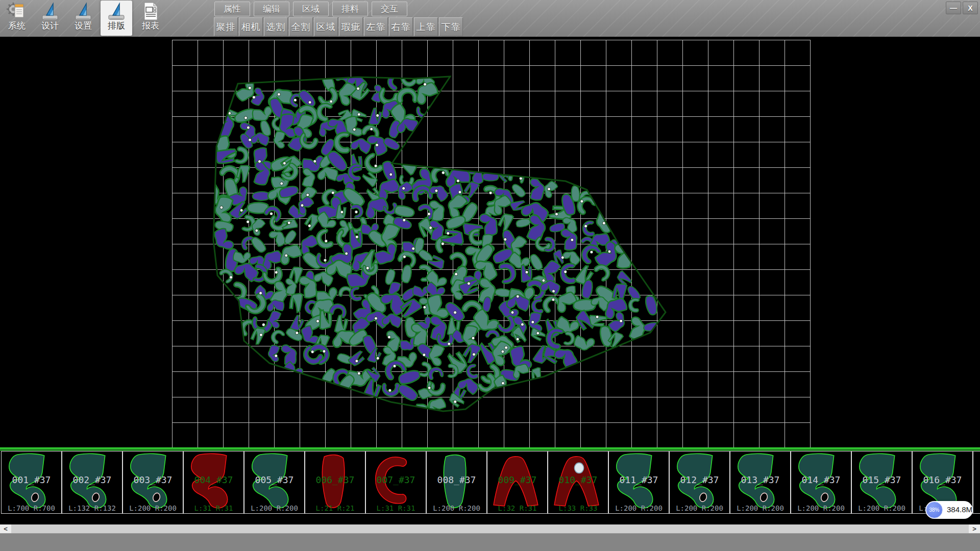 The image size is (980, 551). What do you see at coordinates (699, 483) in the screenshot?
I see `piece-thumbnail-012_#37: 012_#37L:200 R:200` at bounding box center [699, 483].